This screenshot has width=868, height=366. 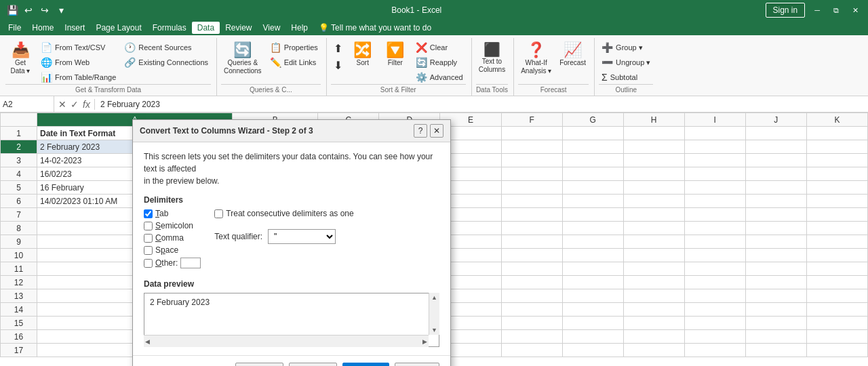 I want to click on tab-checkbox, so click(x=148, y=214).